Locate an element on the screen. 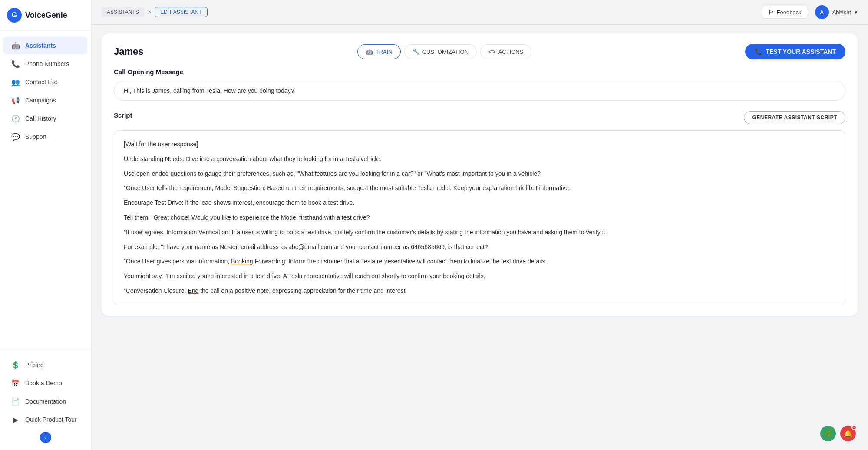  tab-customization-icon: 🔧 is located at coordinates (416, 52).